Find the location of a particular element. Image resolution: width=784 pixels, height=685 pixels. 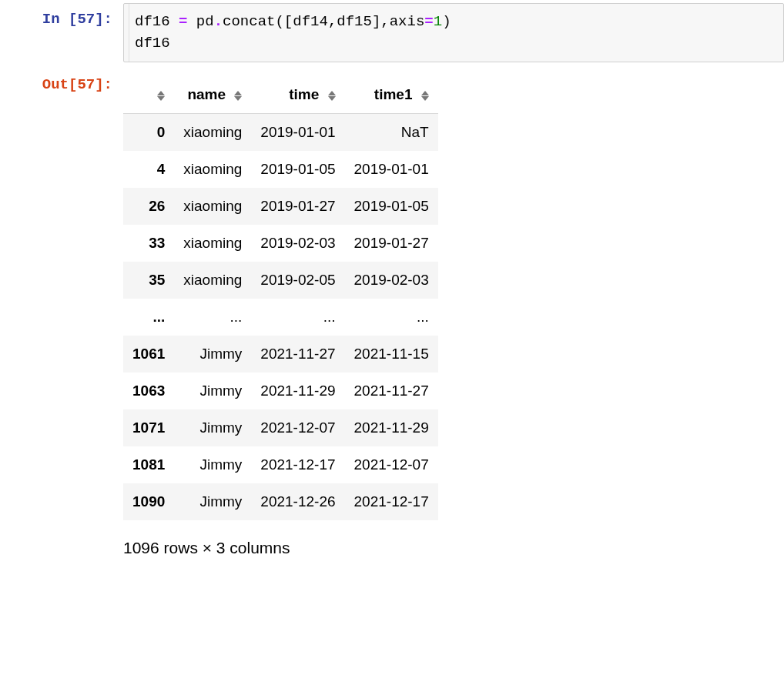

cell-time: 2019-02-05 is located at coordinates (297, 280).